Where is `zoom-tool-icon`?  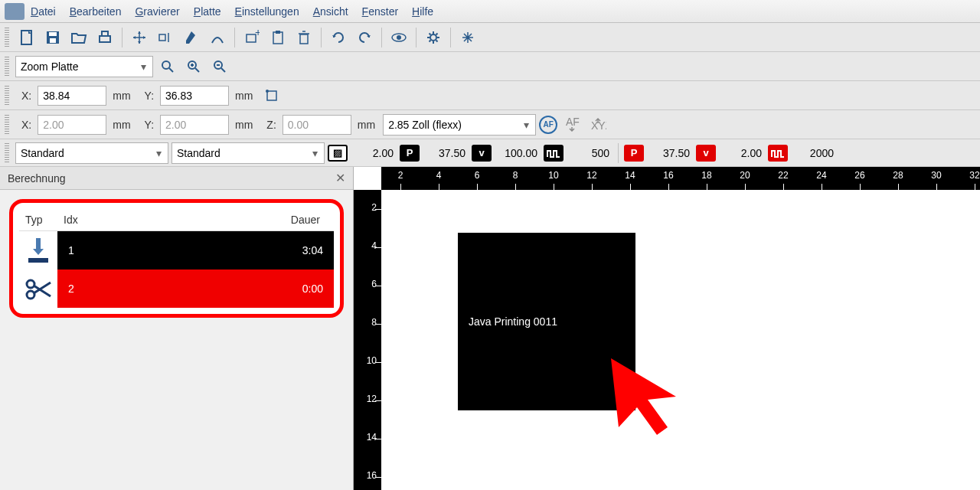 zoom-tool-icon is located at coordinates (168, 67).